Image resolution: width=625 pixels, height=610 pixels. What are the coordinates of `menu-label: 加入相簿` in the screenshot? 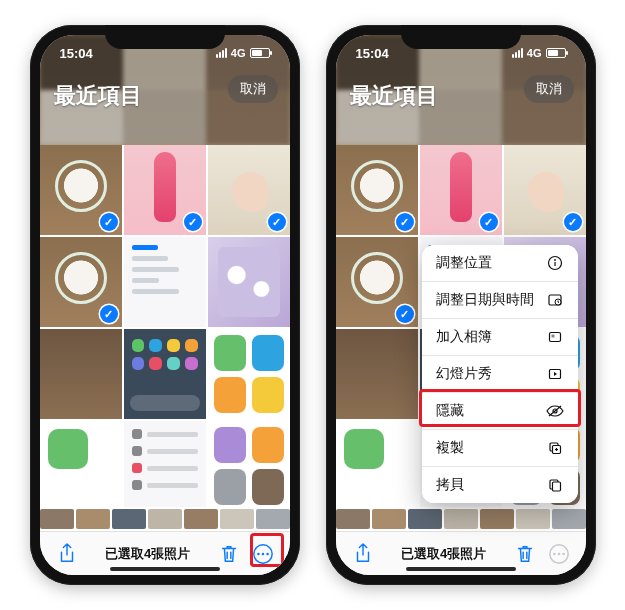 It's located at (464, 337).